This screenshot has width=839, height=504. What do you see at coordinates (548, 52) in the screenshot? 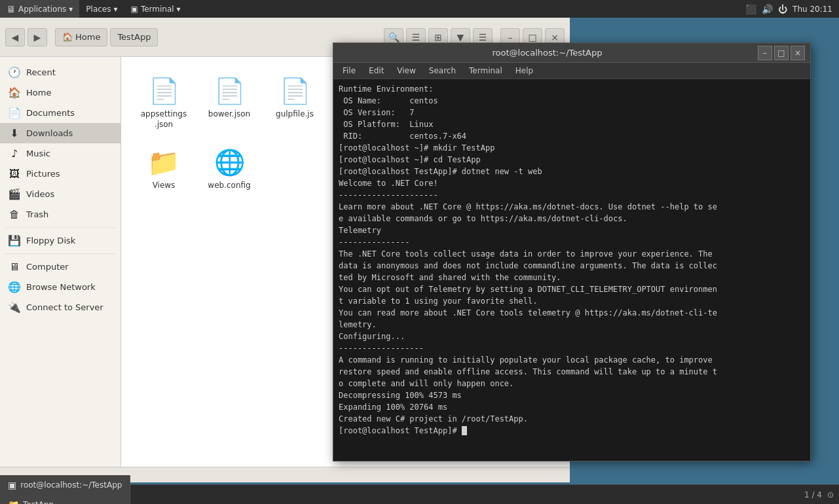
I see `terminal-title: root@localhost:~/TestApp` at bounding box center [548, 52].